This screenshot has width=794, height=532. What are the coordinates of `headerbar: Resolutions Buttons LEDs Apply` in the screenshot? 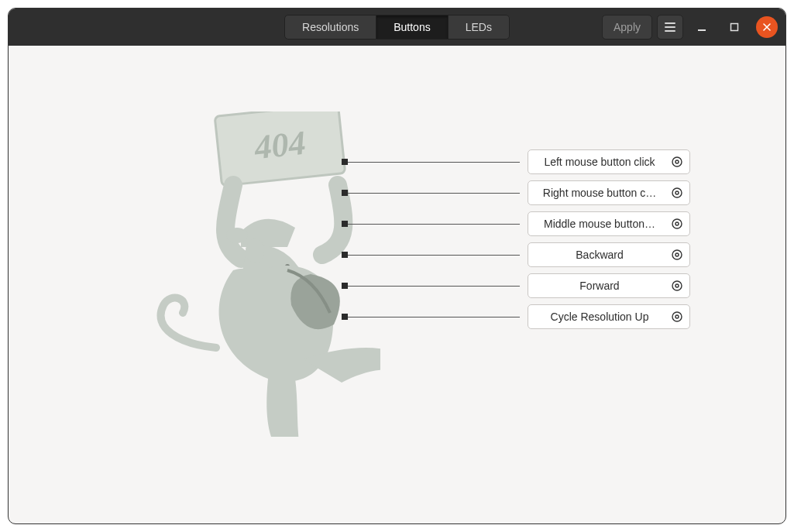 It's located at (397, 27).